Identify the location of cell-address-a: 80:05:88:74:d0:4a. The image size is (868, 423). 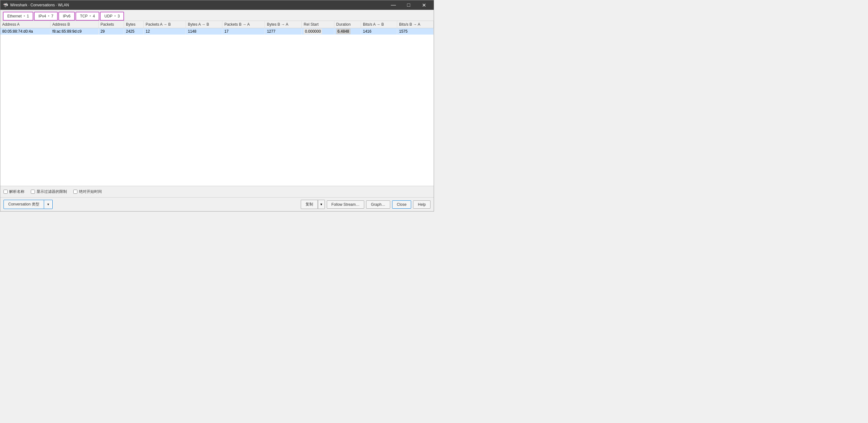
(26, 32).